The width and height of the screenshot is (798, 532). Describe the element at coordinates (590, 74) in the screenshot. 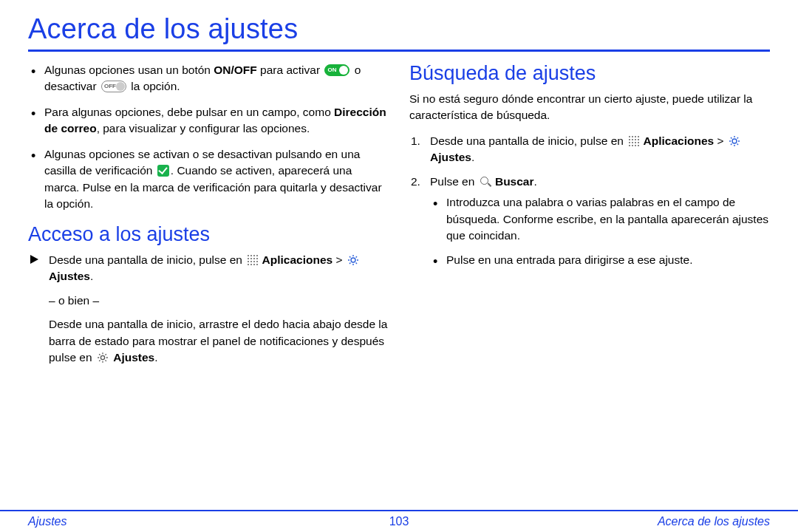

I see `heading-search-settings: Búsqueda de ajustes` at that location.